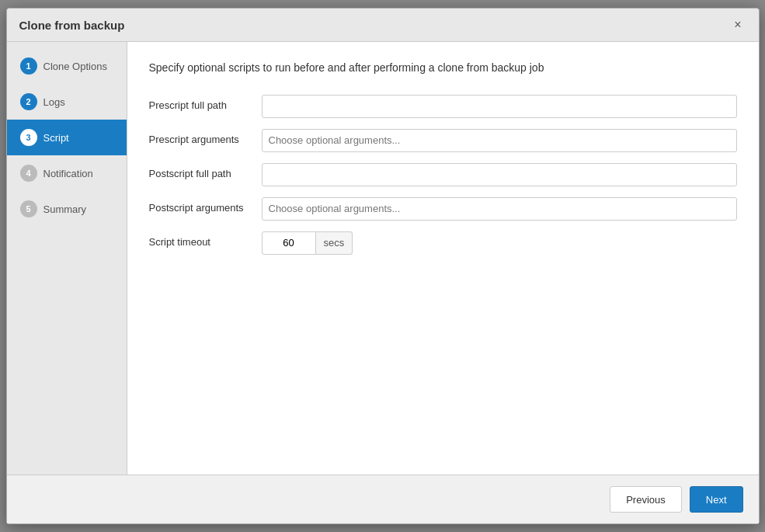 This screenshot has width=765, height=532. What do you see at coordinates (29, 209) in the screenshot?
I see `step-badge-5: 5` at bounding box center [29, 209].